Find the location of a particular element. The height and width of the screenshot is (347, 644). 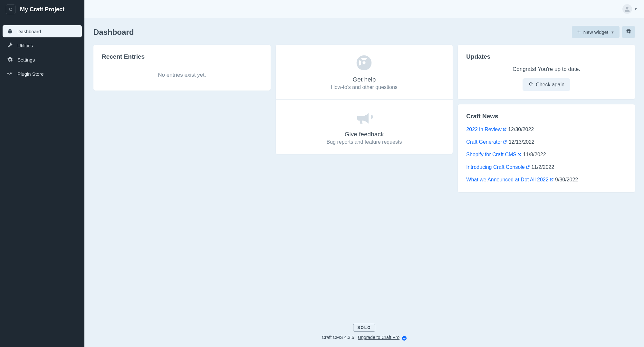

news-date: 11/2/2022 is located at coordinates (543, 167).